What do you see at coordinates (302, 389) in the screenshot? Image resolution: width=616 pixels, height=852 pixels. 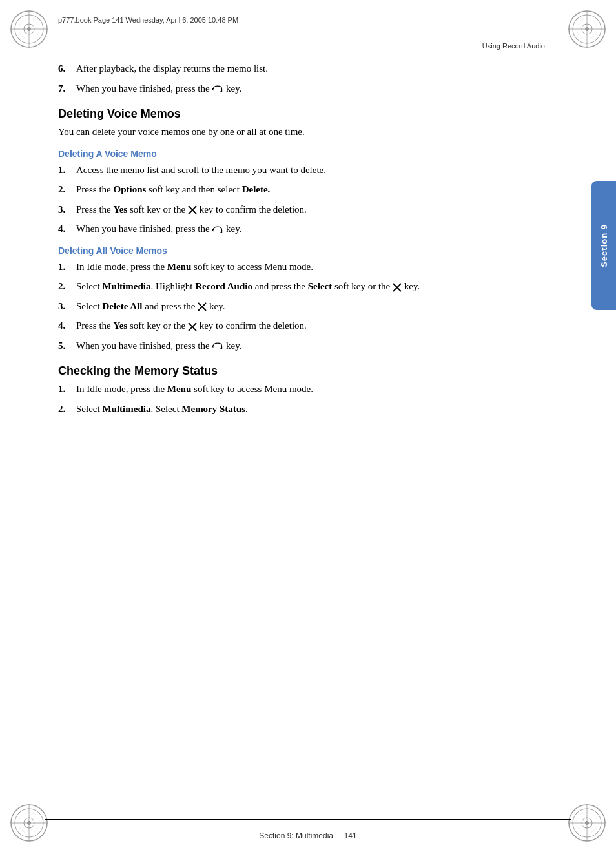 I see `memory-step-1: 1. In Idle mode, press the Menu soft key…` at bounding box center [302, 389].